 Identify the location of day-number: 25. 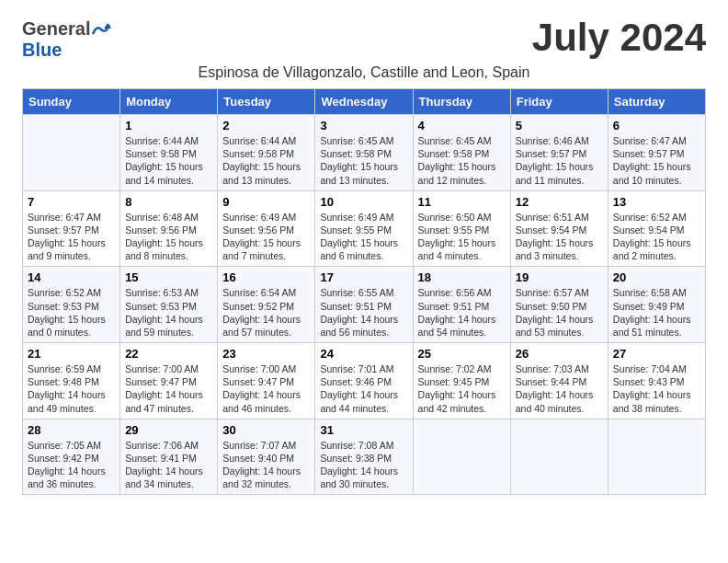
(461, 353).